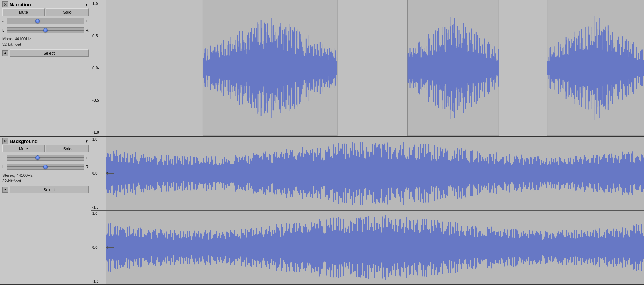 Image resolution: width=644 pixels, height=285 pixels. I want to click on narration-gain-plus-label: +, so click(87, 21).